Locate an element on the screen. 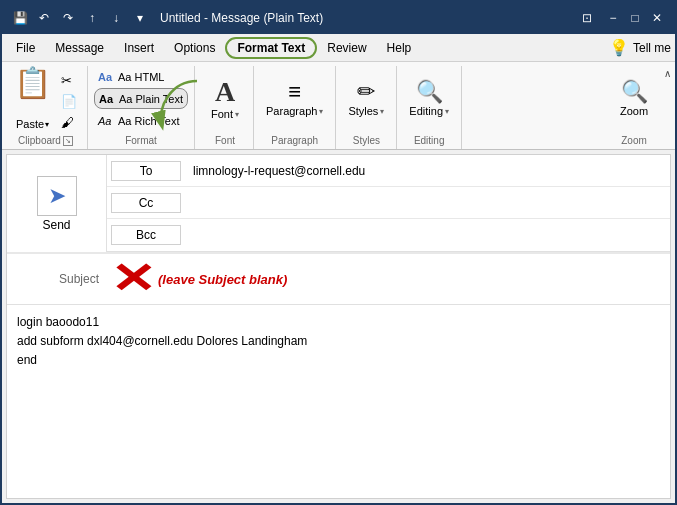 Image resolution: width=677 pixels, height=505 pixels. paragraph-button: ≡ Paragraph ▾ is located at coordinates (294, 99).